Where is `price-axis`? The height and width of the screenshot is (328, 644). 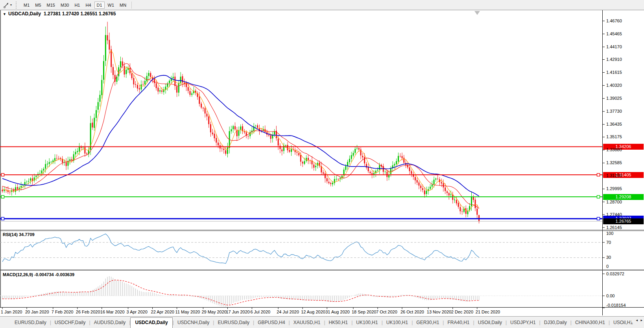
price-axis is located at coordinates (623, 159).